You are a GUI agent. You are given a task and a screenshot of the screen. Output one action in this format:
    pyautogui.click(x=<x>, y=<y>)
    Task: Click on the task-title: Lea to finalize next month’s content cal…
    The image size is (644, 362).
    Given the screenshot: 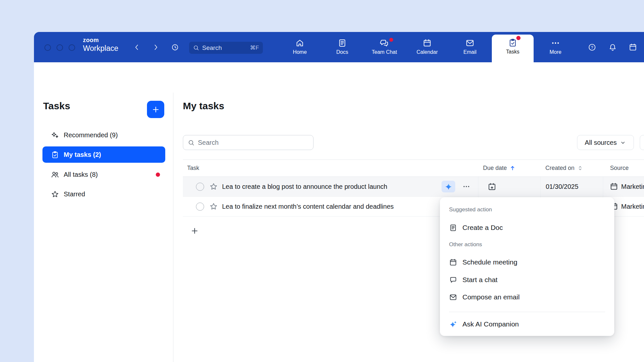 What is the action you would take?
    pyautogui.click(x=308, y=207)
    